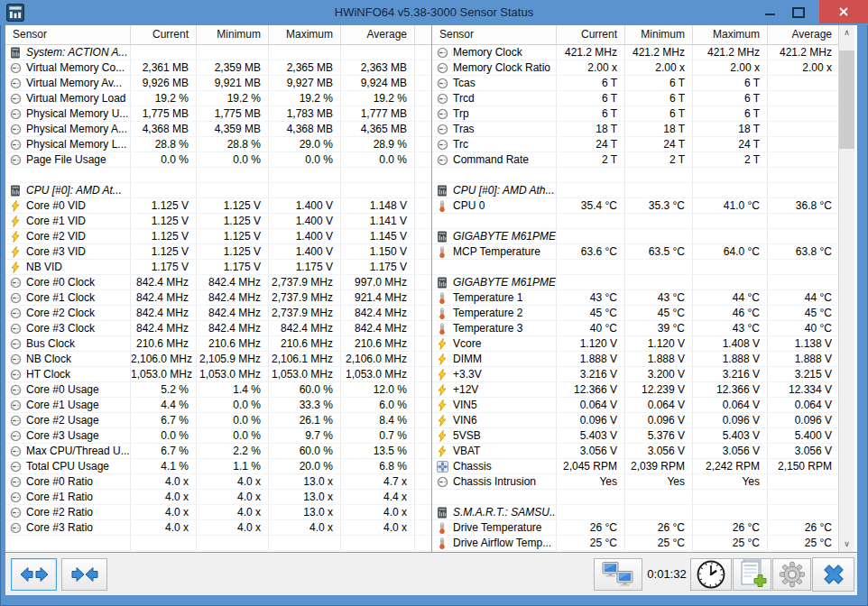 Image resolution: width=868 pixels, height=606 pixels. What do you see at coordinates (218, 314) in the screenshot?
I see `sensor-row: Core #2 Clock842.4 MHz842.4 MHz2,737.9 M…` at bounding box center [218, 314].